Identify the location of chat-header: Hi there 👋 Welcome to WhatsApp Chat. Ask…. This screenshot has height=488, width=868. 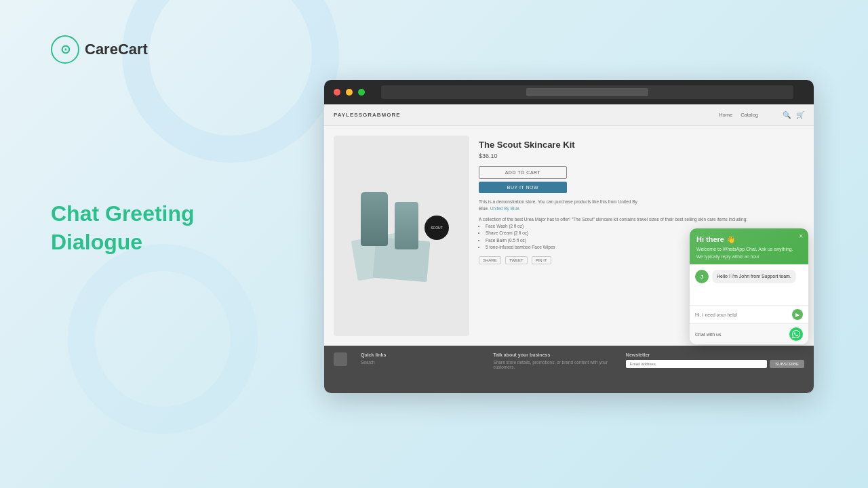
(749, 247).